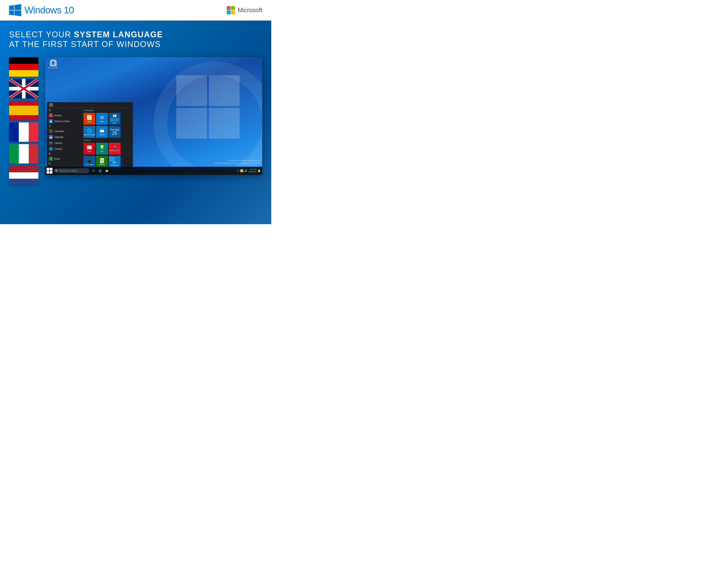 The image size is (705, 588). Describe the element at coordinates (100, 171) in the screenshot. I see `taskbar-edge-icon: 🌐` at that location.